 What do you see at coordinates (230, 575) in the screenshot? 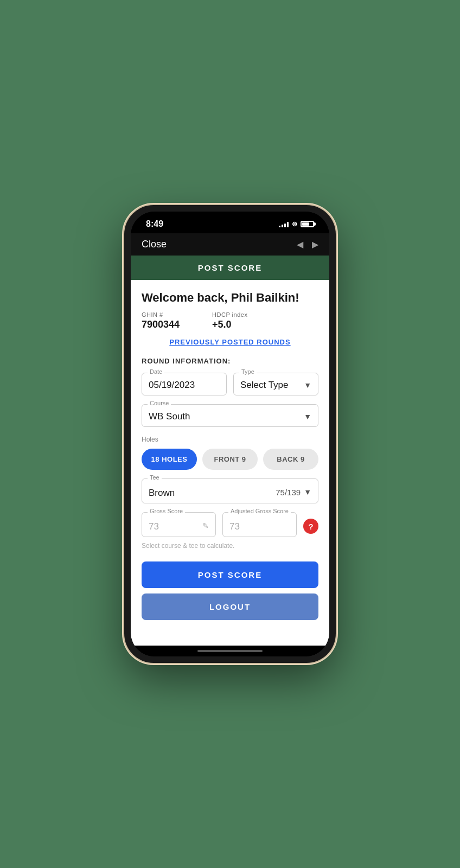
I see `post-score-button: POST SCORE` at bounding box center [230, 575].